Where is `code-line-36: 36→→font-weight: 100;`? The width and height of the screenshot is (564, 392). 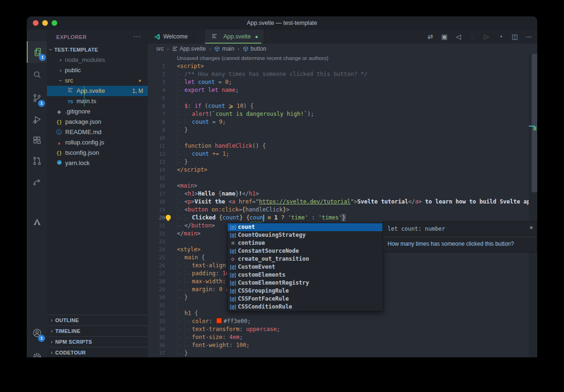 code-line-36: 36→→font-weight: 100; is located at coordinates (343, 345).